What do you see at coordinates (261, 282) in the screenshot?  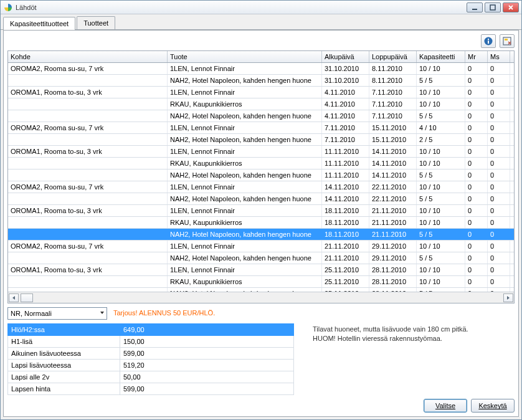 I see `table-row: RKAU, Kaupunkikierros25.11.201028.11.201…` at bounding box center [261, 282].